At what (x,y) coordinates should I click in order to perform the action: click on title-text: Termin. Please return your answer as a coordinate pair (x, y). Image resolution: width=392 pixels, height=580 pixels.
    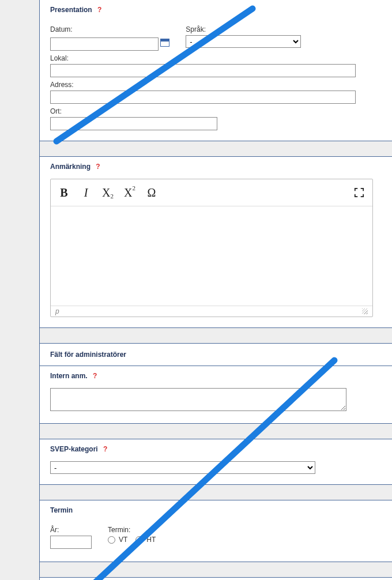
    Looking at the image, I should click on (61, 510).